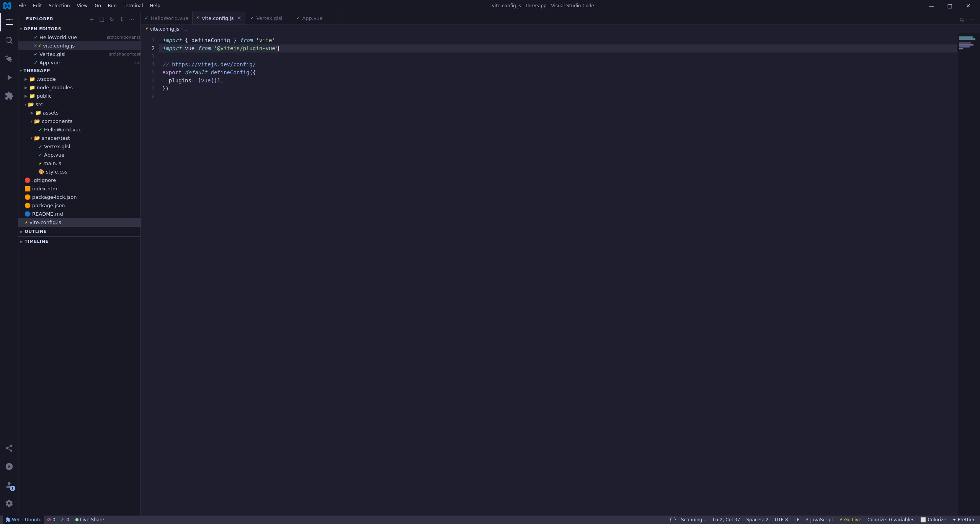  Describe the element at coordinates (9, 467) in the screenshot. I see `activity-remote` at that location.